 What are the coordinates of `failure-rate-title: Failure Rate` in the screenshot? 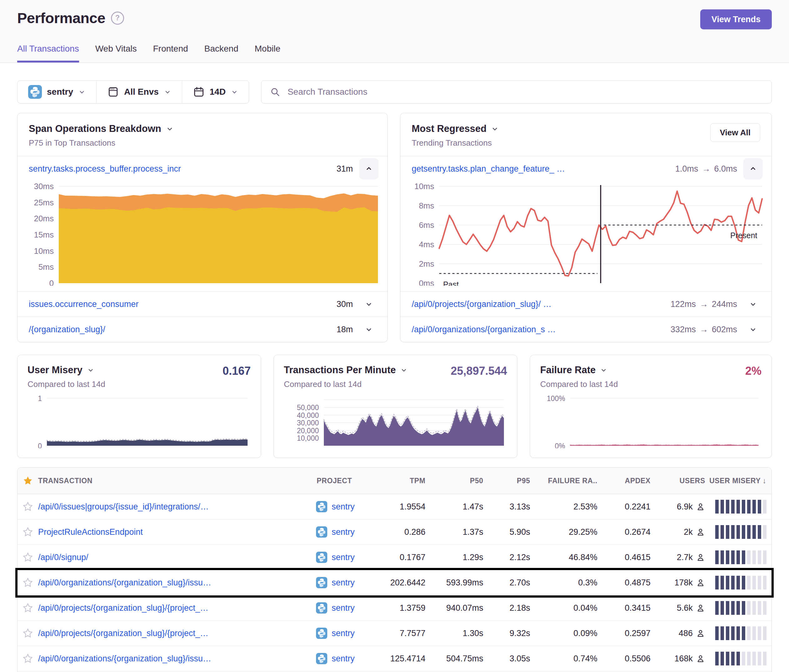 It's located at (579, 370).